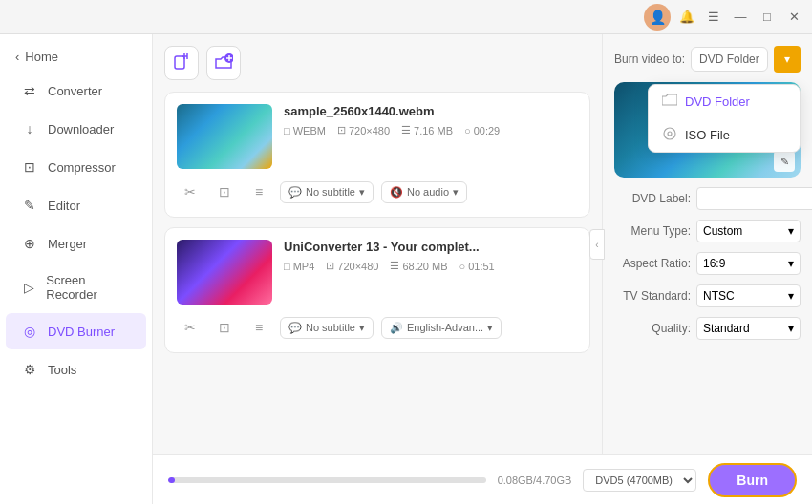  I want to click on sidebar-item-downloader: ↓ Downloader, so click(76, 129).